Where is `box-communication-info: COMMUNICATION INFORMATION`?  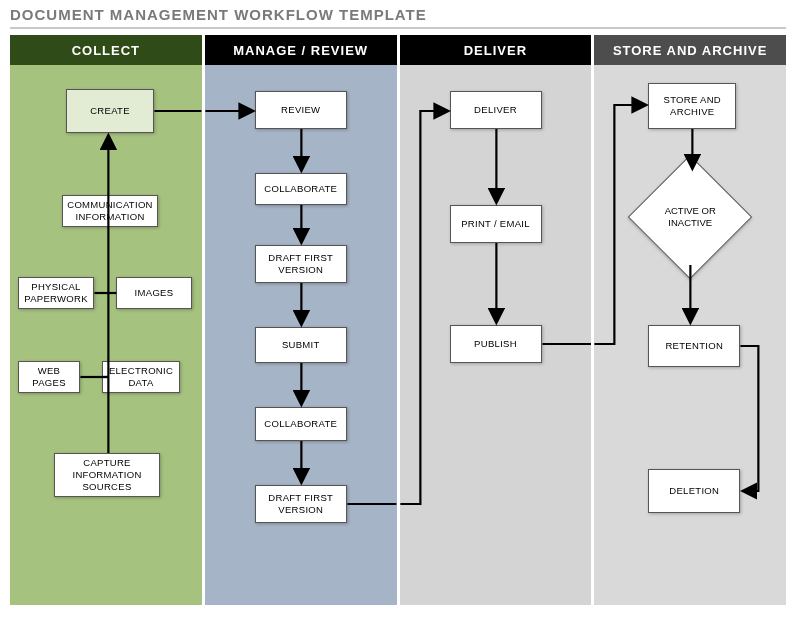 box-communication-info: COMMUNICATION INFORMATION is located at coordinates (110, 211).